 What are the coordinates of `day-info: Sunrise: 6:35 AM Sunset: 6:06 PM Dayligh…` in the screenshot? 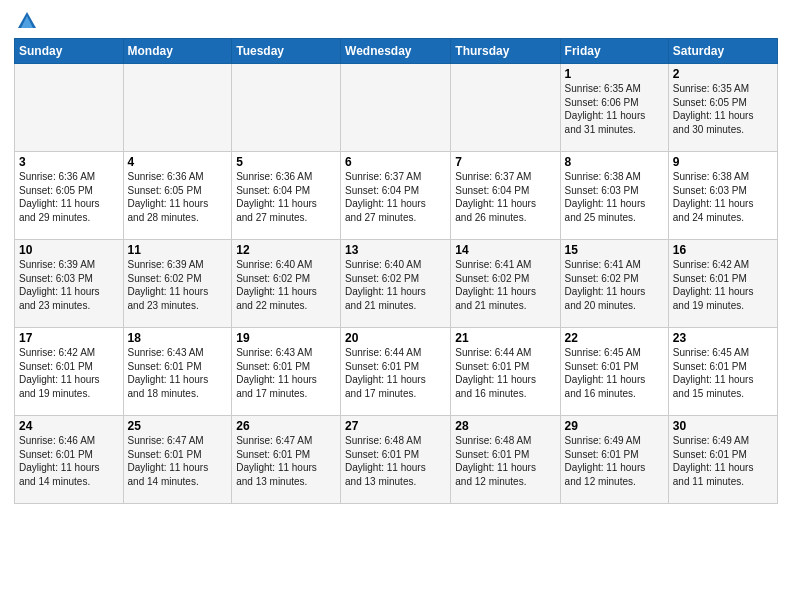 It's located at (614, 109).